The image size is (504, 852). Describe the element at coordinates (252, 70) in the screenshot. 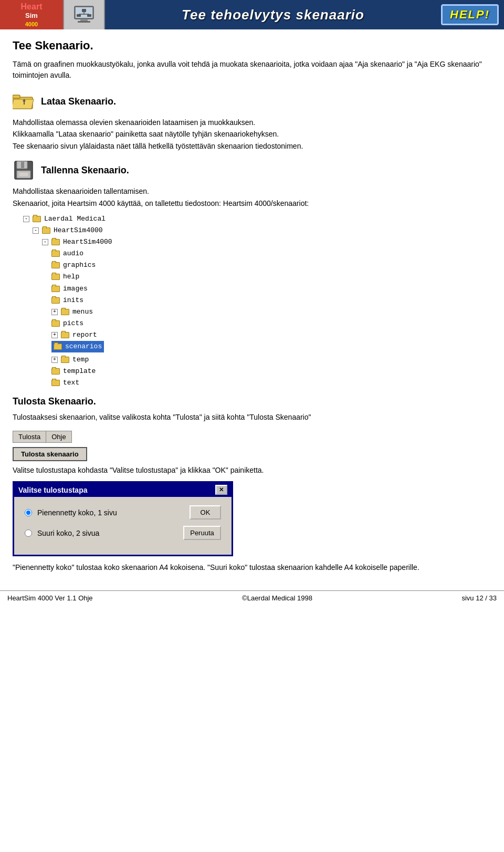

I see `intro-text: Tämä on graafinen muokkaustyökalu, jonka…` at that location.